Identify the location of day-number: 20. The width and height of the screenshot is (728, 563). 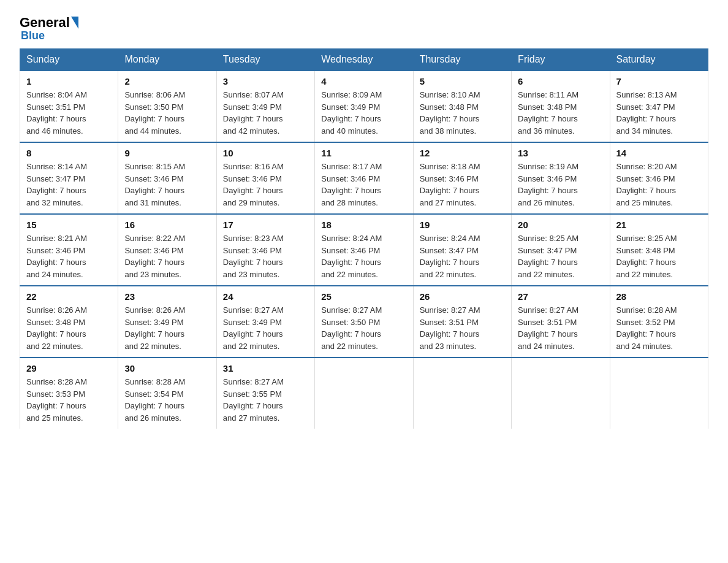
(560, 224).